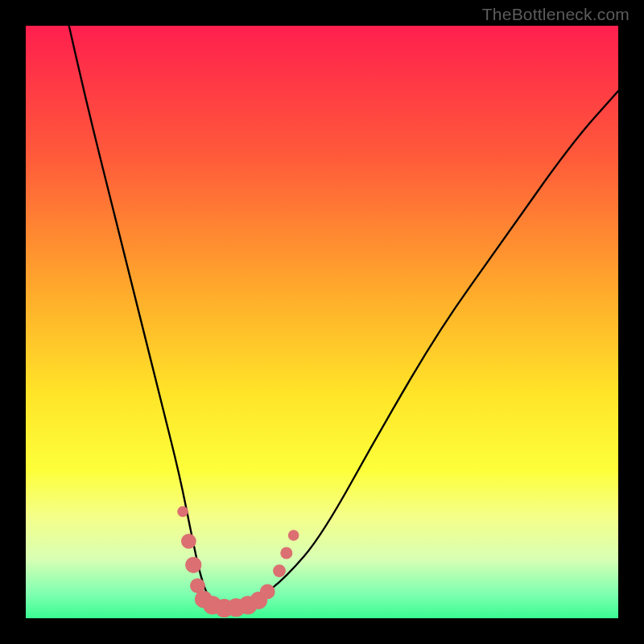  Describe the element at coordinates (555, 14) in the screenshot. I see `watermark-text: TheBottleneck.com` at that location.